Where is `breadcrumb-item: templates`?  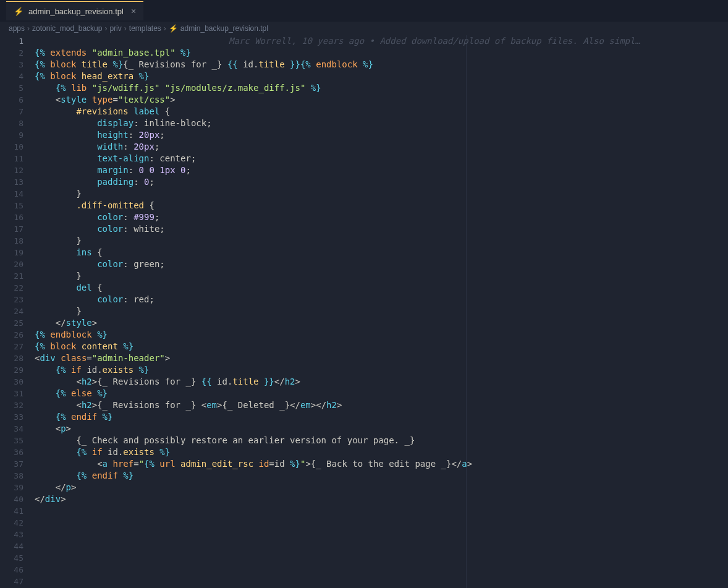 breadcrumb-item: templates is located at coordinates (145, 28).